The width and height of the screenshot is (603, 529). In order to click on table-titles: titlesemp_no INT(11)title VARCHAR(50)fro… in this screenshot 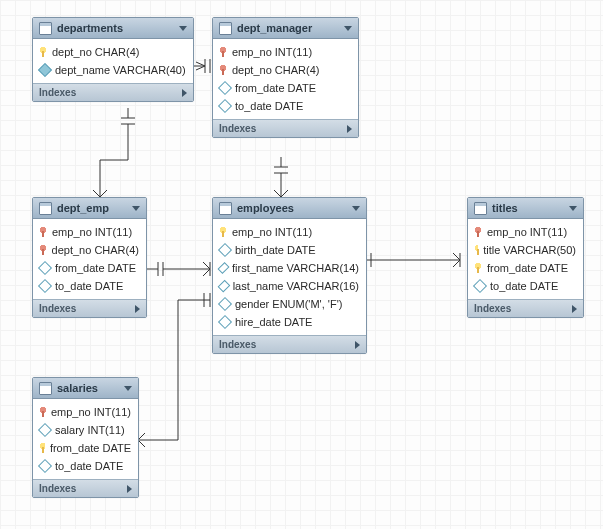, I will do `click(526, 258)`.